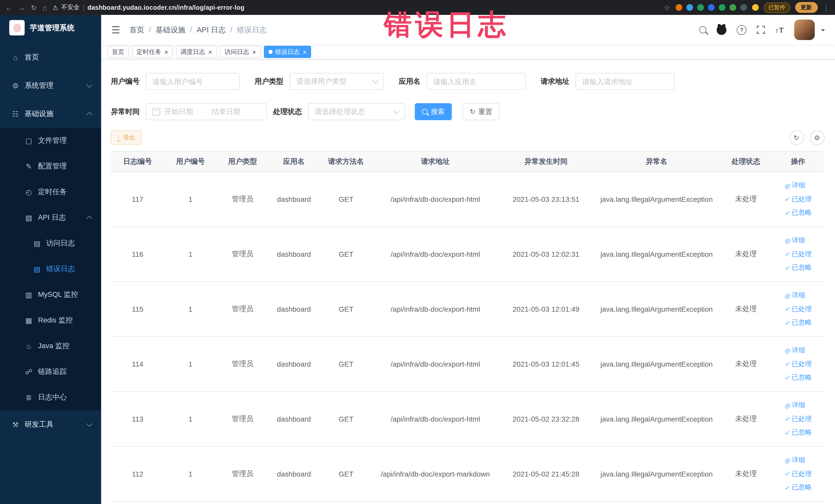  I want to click on github-icon, so click(722, 30).